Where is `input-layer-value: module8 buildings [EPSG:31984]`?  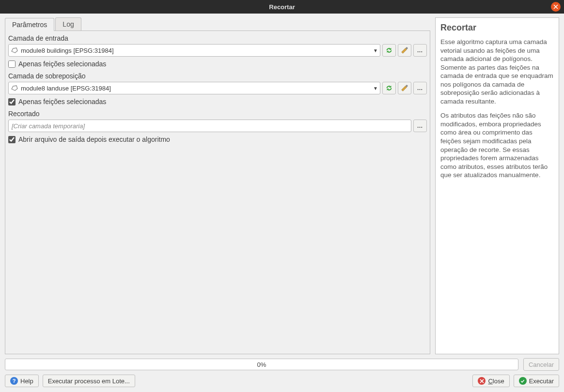 input-layer-value: module8 buildings [EPSG:31984] is located at coordinates (67, 50).